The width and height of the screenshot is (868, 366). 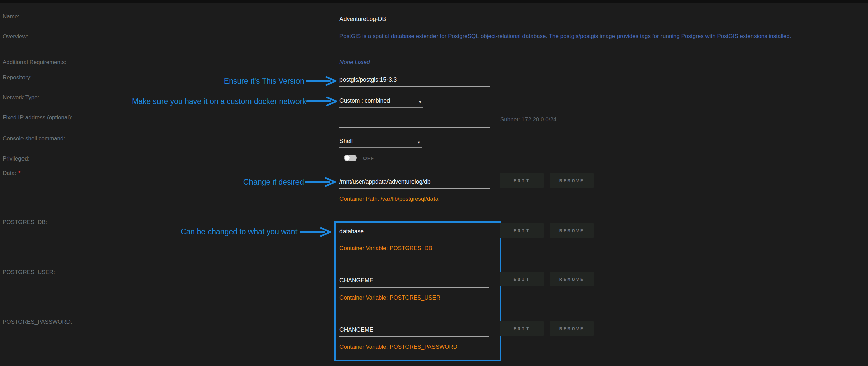 What do you see at coordinates (528, 120) in the screenshot?
I see `subnet-note: Subnet: 172.20.0.0/24` at bounding box center [528, 120].